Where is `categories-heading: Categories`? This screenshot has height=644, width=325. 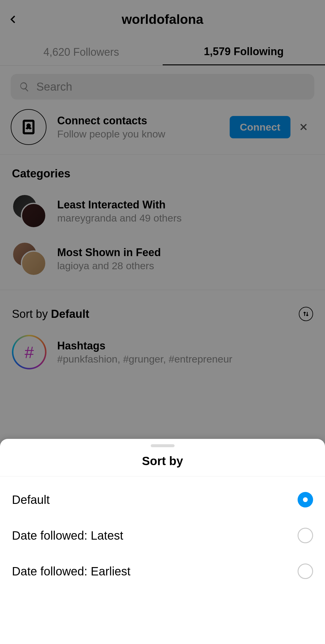 categories-heading: Categories is located at coordinates (163, 171).